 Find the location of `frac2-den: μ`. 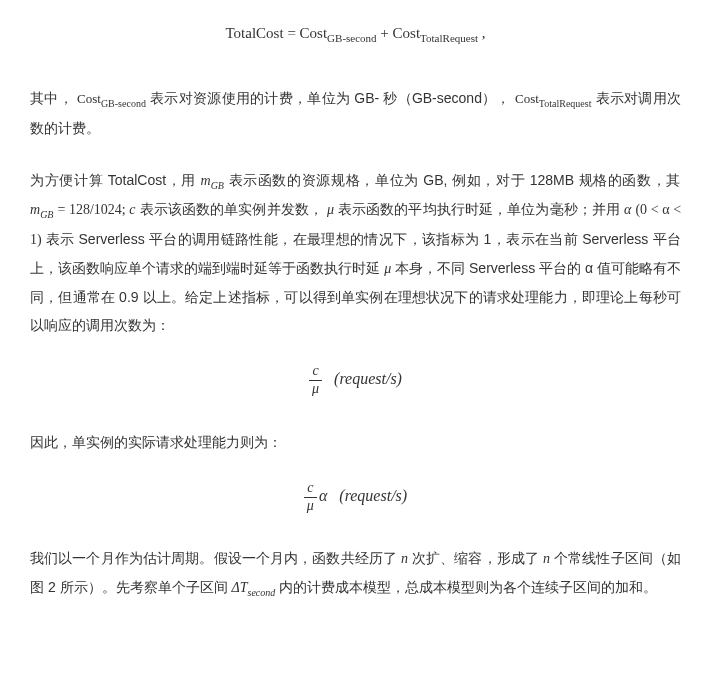

frac2-den: μ is located at coordinates (310, 506).